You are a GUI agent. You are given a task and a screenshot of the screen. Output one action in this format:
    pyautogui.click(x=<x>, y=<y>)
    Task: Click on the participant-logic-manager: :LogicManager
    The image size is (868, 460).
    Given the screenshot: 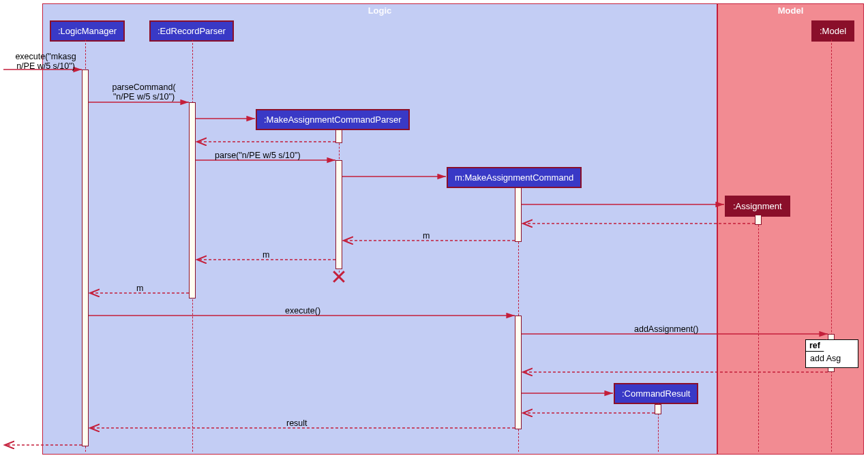 What is the action you would take?
    pyautogui.click(x=87, y=31)
    